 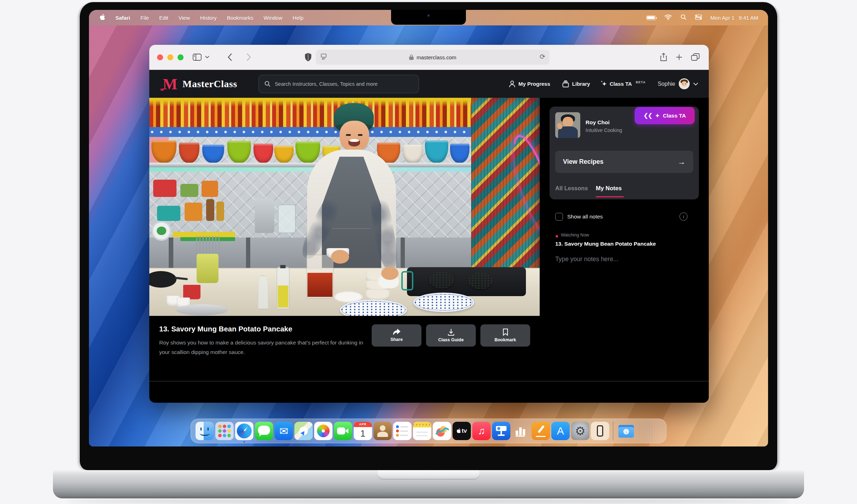 What do you see at coordinates (543, 56) in the screenshot?
I see `reload-button: ⟳` at bounding box center [543, 56].